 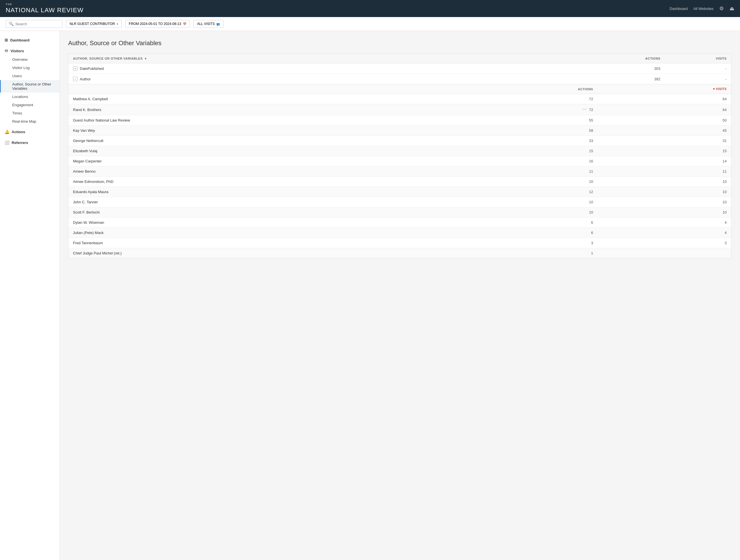 What do you see at coordinates (400, 69) in the screenshot?
I see `table-row: + DatePublished 303 -` at bounding box center [400, 69].